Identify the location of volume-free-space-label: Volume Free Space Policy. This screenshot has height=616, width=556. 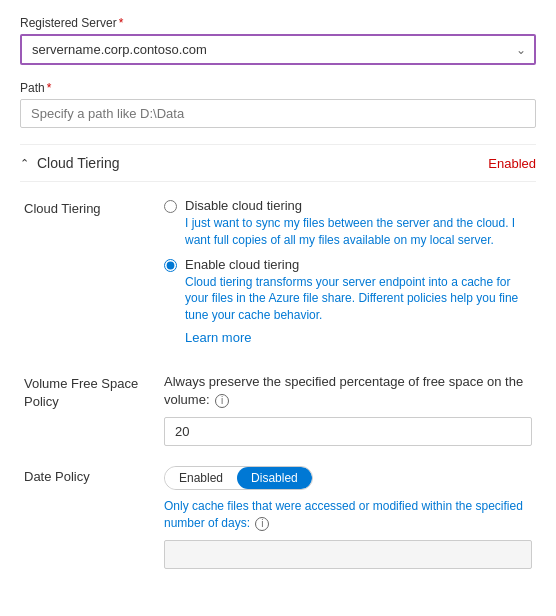
(94, 410).